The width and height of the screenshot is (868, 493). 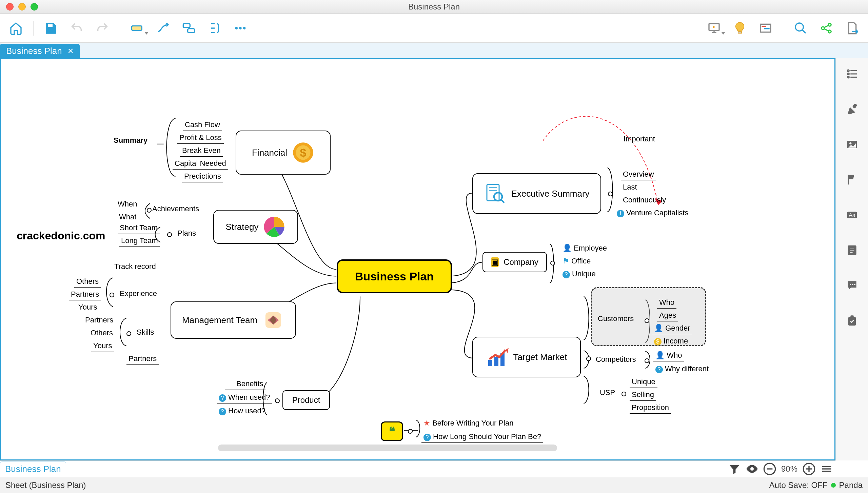 What do you see at coordinates (643, 395) in the screenshot?
I see `usp-item: Selling` at bounding box center [643, 395].